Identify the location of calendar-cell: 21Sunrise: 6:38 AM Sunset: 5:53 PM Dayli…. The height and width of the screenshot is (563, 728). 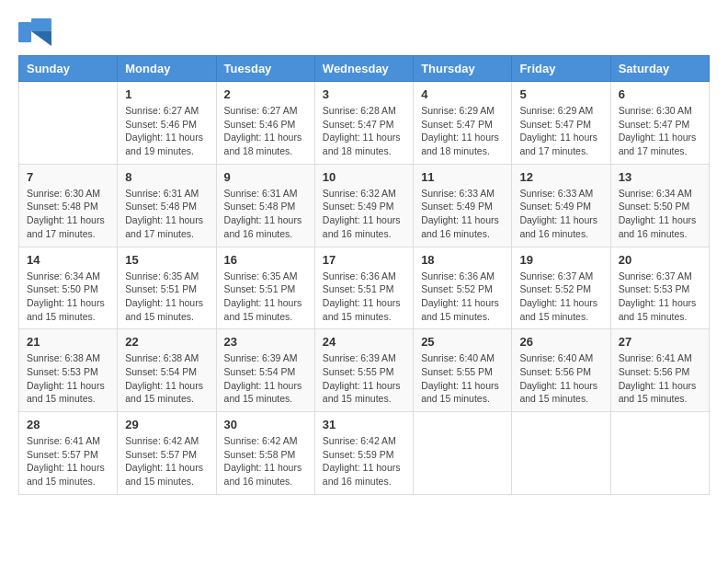
(68, 371).